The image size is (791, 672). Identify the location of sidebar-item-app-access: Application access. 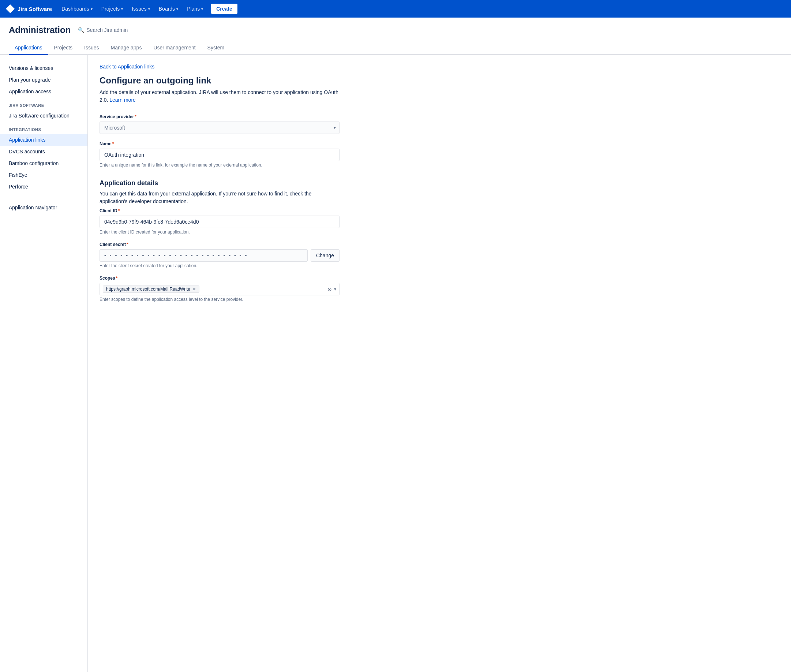
(44, 91).